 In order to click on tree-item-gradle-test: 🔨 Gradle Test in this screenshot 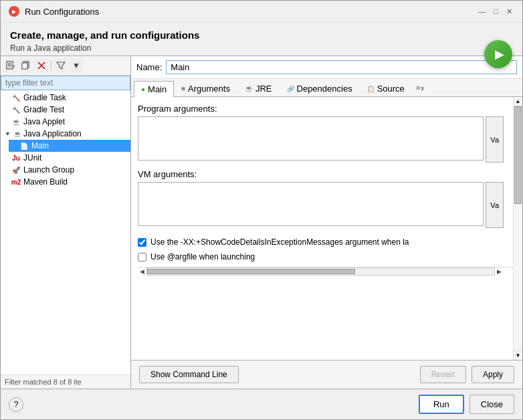, I will do `click(66, 110)`.